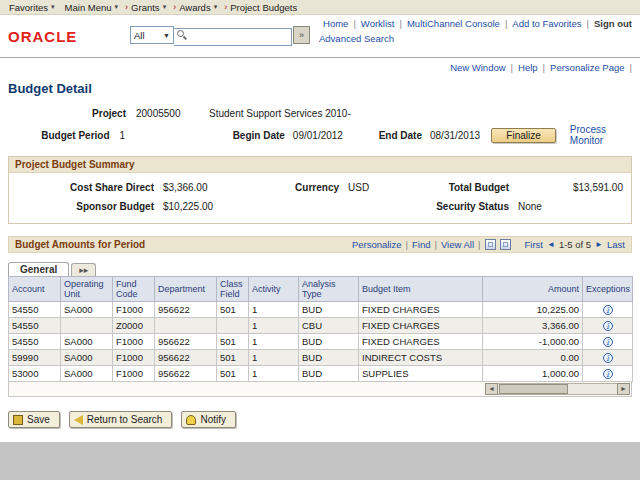 This screenshot has width=640, height=480. What do you see at coordinates (216, 7) in the screenshot?
I see `chevron-down-icon: ▾` at bounding box center [216, 7].